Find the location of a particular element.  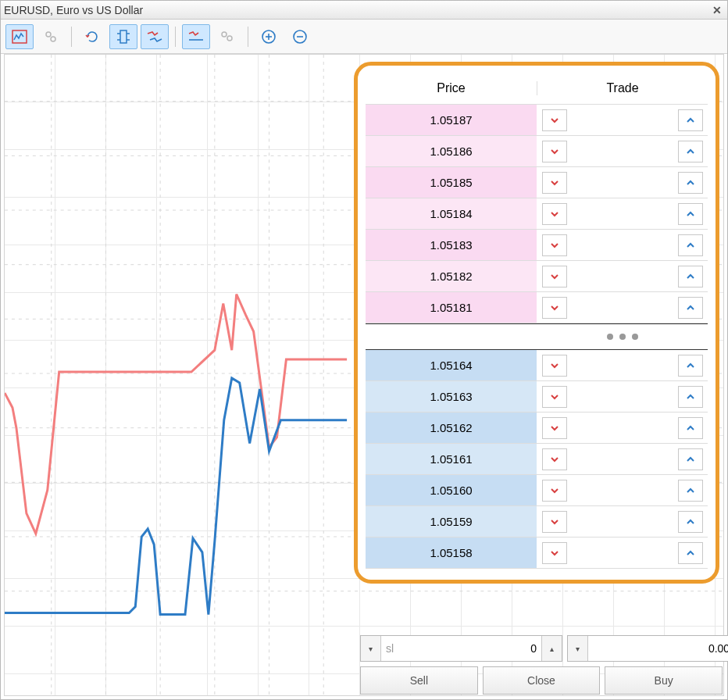

bidask-chart-button is located at coordinates (155, 37).